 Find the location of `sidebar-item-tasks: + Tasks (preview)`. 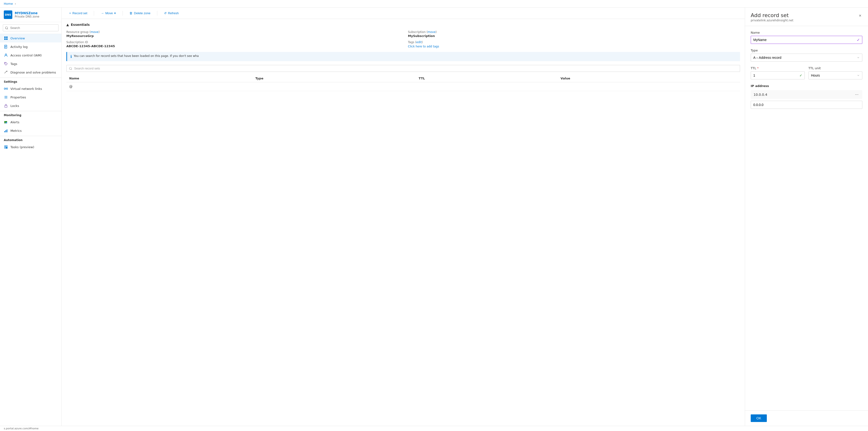

sidebar-item-tasks: + Tasks (preview) is located at coordinates (31, 147).